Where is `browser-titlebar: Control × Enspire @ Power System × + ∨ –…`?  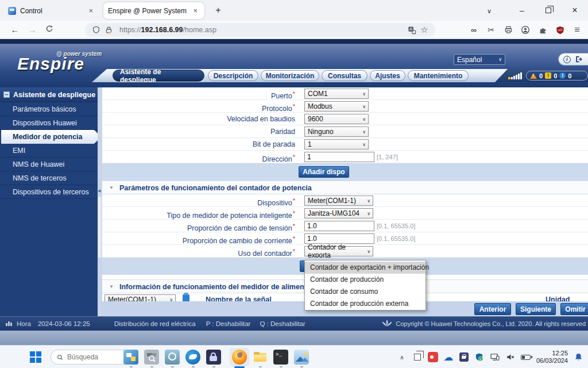 browser-titlebar: Control × Enspire @ Power System × + ∨ –… is located at coordinates (294, 10).